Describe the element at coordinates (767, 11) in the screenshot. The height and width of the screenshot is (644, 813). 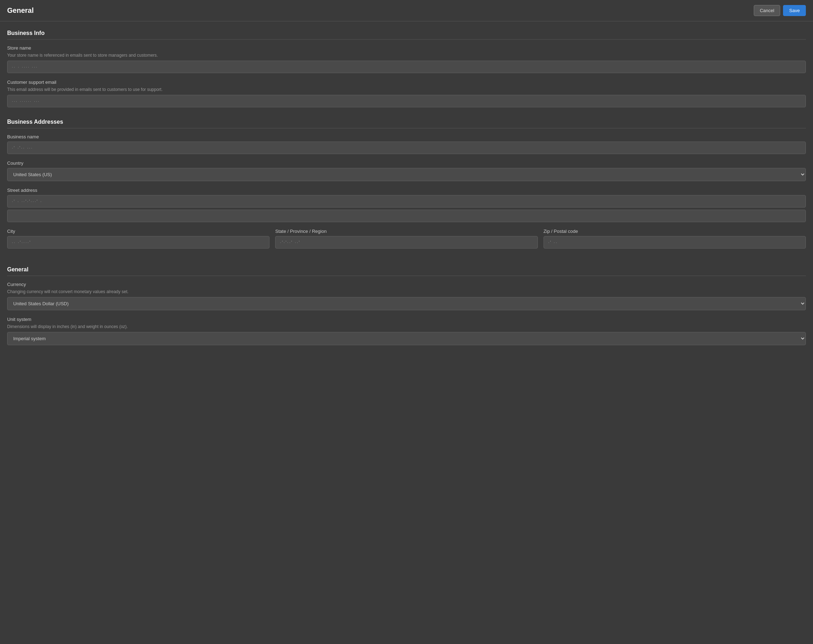
I see `cancel-button: Cancel` at that location.